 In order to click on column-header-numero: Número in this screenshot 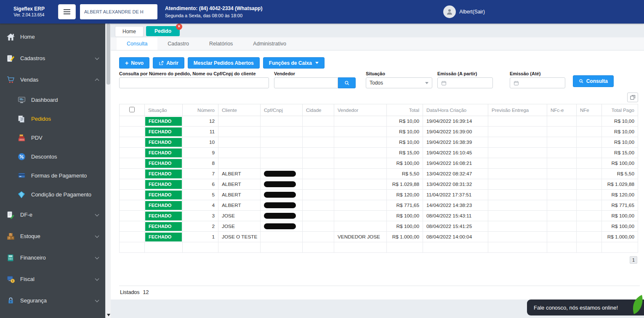, I will do `click(200, 110)`.